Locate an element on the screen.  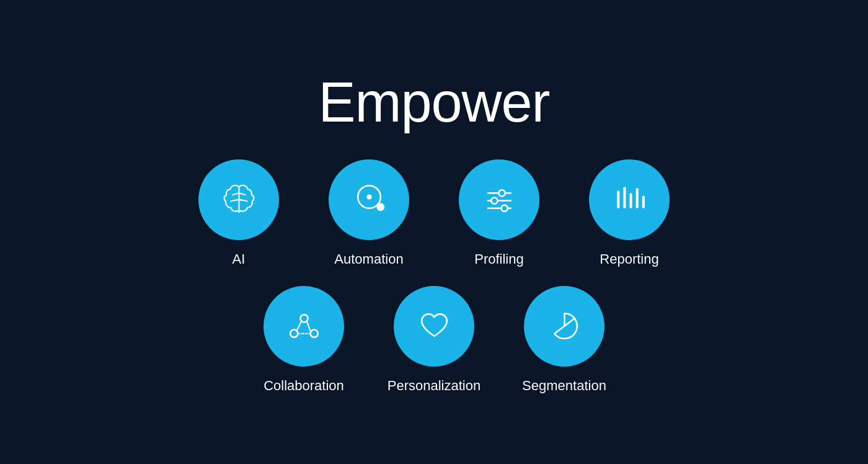
heart-icon is located at coordinates (434, 326).